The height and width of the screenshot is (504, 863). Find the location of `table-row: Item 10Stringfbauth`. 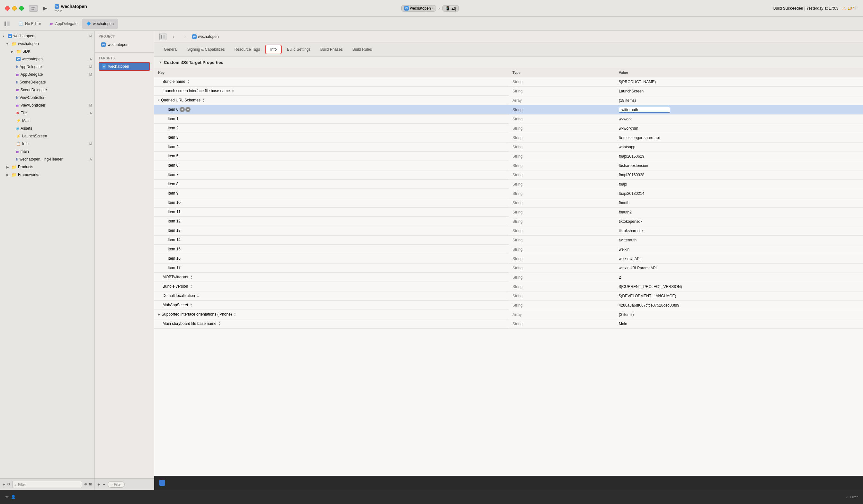

table-row: Item 10Stringfbauth is located at coordinates (509, 203).